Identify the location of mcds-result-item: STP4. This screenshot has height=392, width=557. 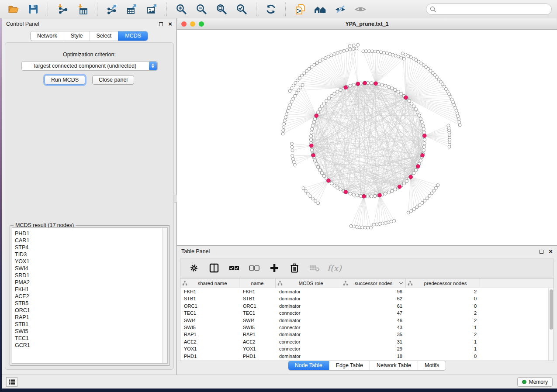
(91, 248).